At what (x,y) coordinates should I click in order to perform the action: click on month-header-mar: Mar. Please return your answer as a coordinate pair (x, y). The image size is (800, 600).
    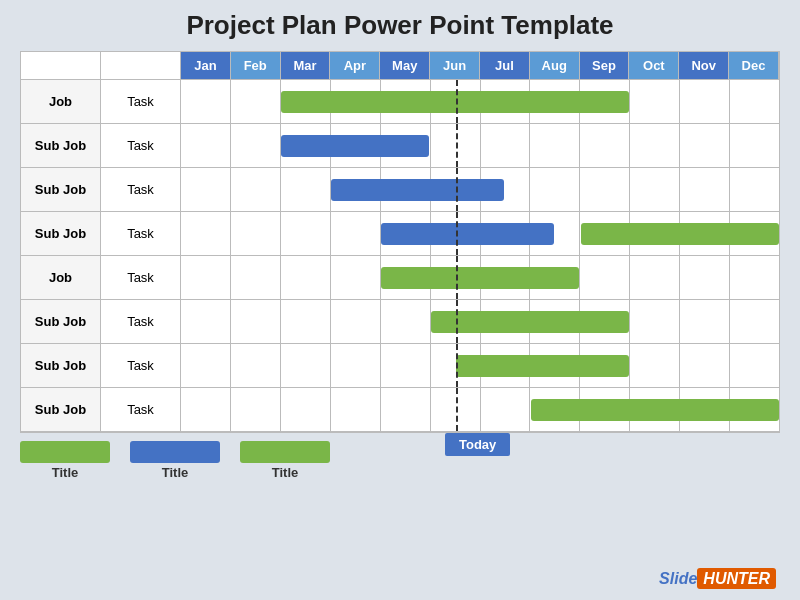
    Looking at the image, I should click on (306, 66).